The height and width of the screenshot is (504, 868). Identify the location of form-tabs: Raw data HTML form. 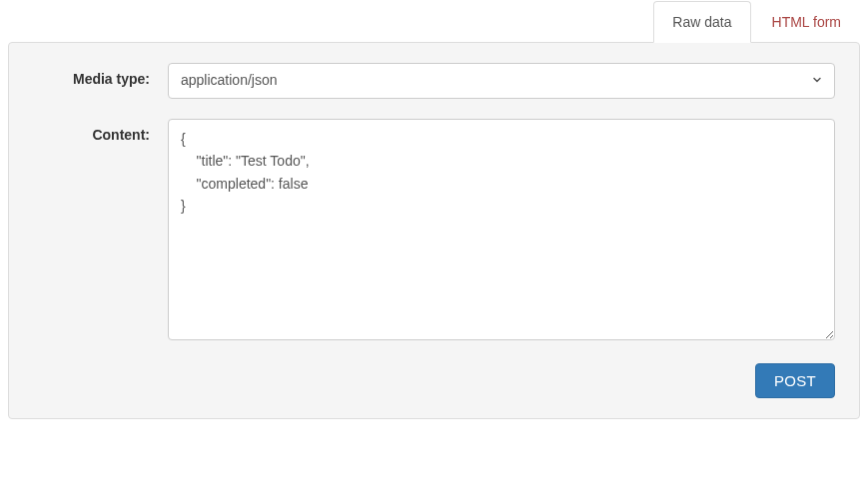
(434, 22).